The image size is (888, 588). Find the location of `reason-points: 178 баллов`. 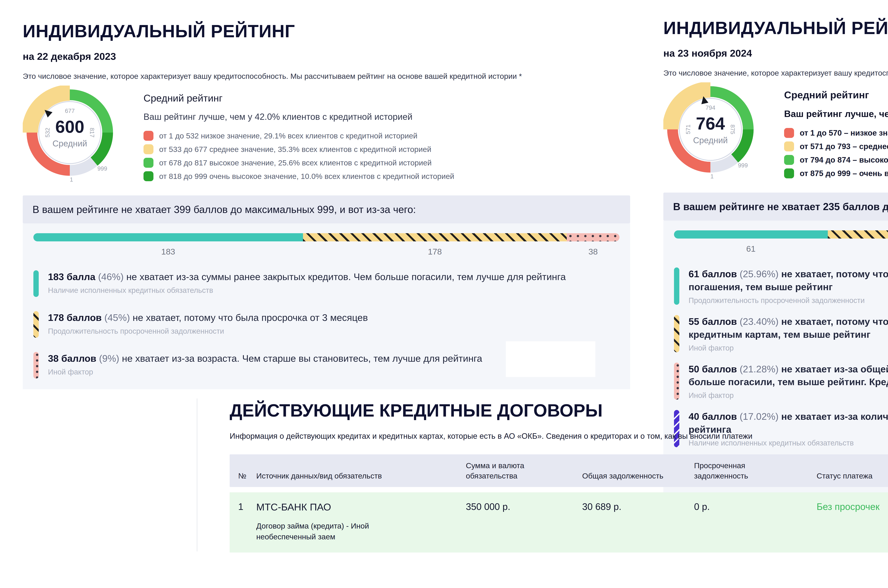

reason-points: 178 баллов is located at coordinates (76, 318).